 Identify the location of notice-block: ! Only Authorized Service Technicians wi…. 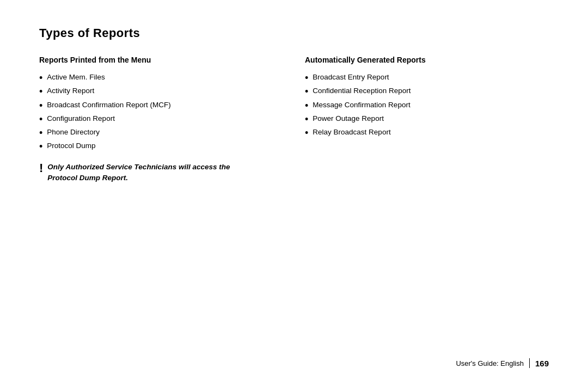
(161, 173).